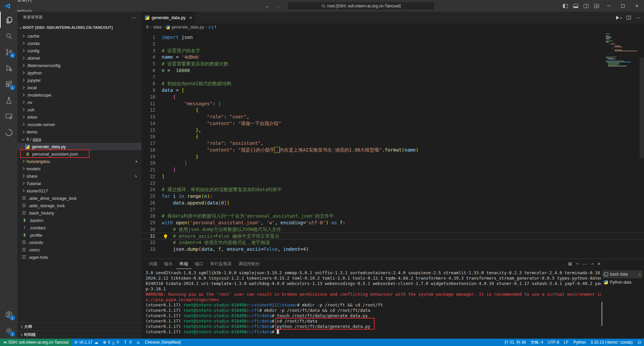 The image size is (644, 346). I want to click on new-terminal-icon: ⊞, so click(570, 264).